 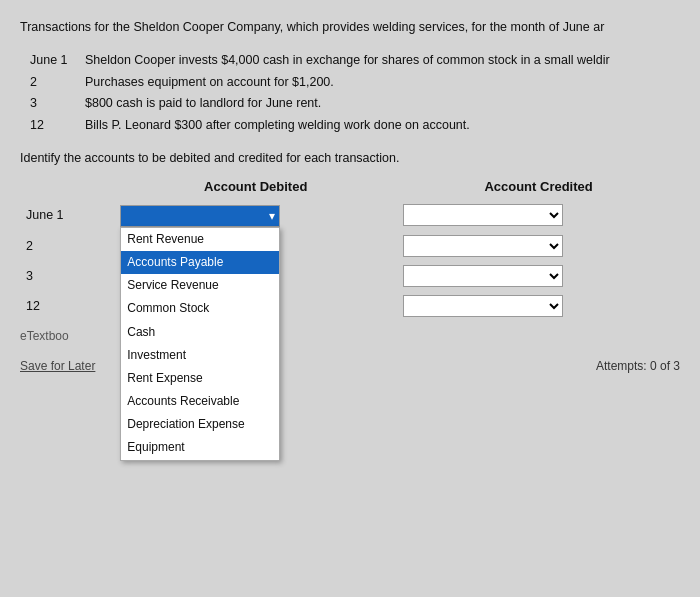 I want to click on instruction-text: Identify the accounts to be debited and …, so click(x=350, y=158).